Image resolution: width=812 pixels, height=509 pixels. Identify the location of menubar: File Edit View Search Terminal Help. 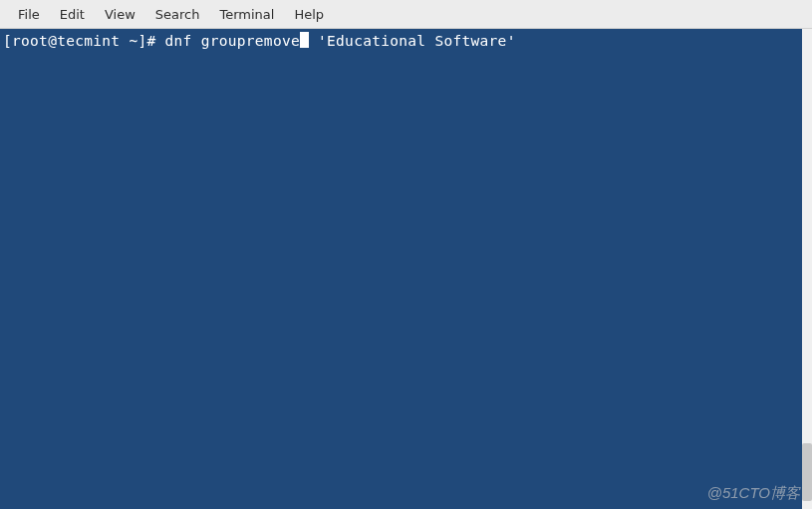
(406, 14).